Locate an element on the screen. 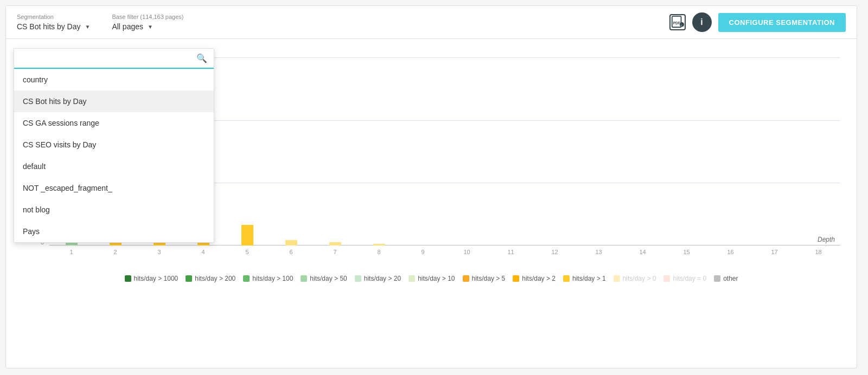 The image size is (868, 375). x-label-11: 11 is located at coordinates (511, 252).